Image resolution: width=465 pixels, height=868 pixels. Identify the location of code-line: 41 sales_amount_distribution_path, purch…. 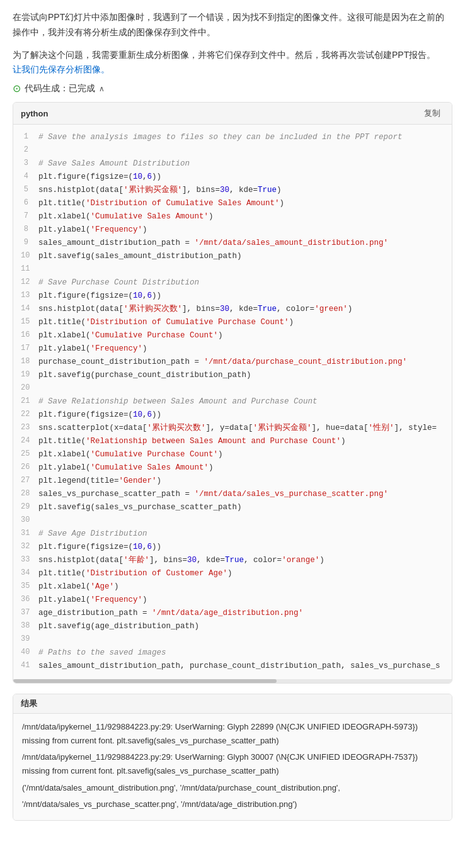
(233, 666).